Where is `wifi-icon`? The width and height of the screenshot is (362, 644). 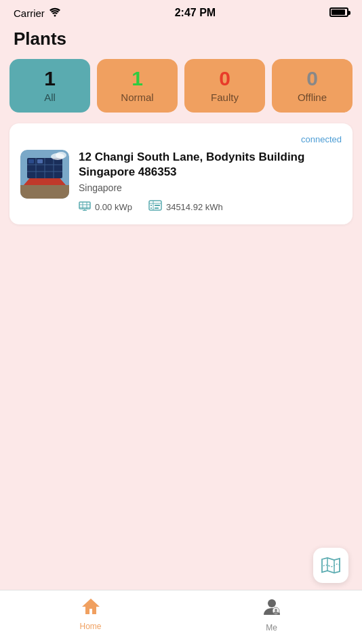 wifi-icon is located at coordinates (55, 14).